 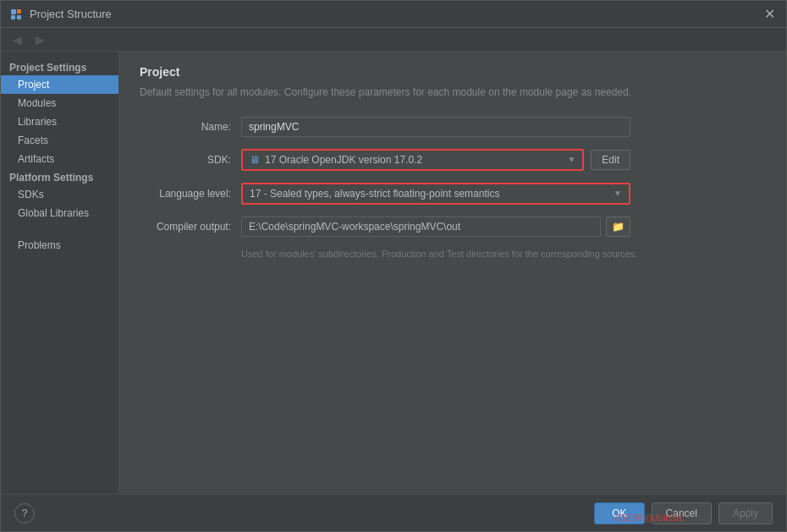 What do you see at coordinates (453, 160) in the screenshot?
I see `sdk-row: SDK: 🖥 17 Oracle OpenJDK version 17.0.2 …` at bounding box center [453, 160].